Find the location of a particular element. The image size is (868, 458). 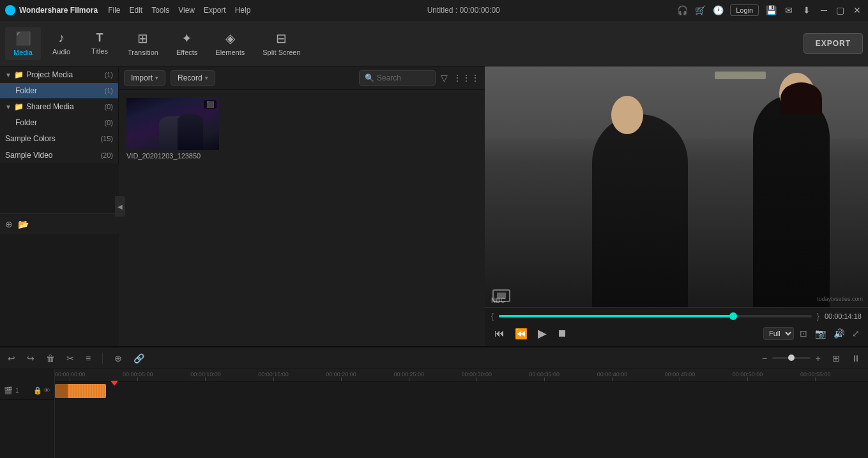

filter-icon: ▽ is located at coordinates (445, 78).